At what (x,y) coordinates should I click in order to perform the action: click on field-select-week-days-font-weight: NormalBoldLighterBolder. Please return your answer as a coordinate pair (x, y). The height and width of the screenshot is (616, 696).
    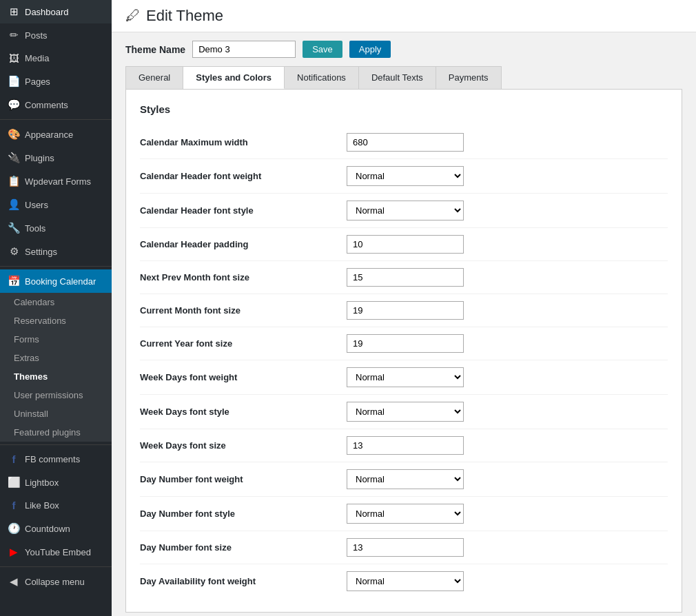
    Looking at the image, I should click on (405, 378).